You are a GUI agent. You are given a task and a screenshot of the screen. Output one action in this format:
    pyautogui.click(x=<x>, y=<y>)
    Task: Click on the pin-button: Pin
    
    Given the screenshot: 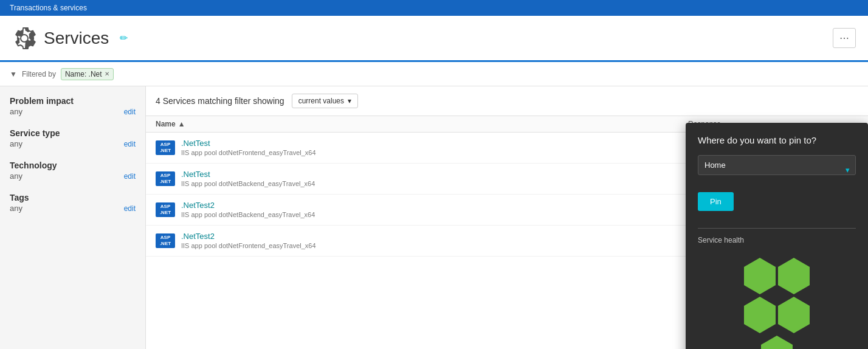 What is the action you would take?
    pyautogui.click(x=716, y=202)
    